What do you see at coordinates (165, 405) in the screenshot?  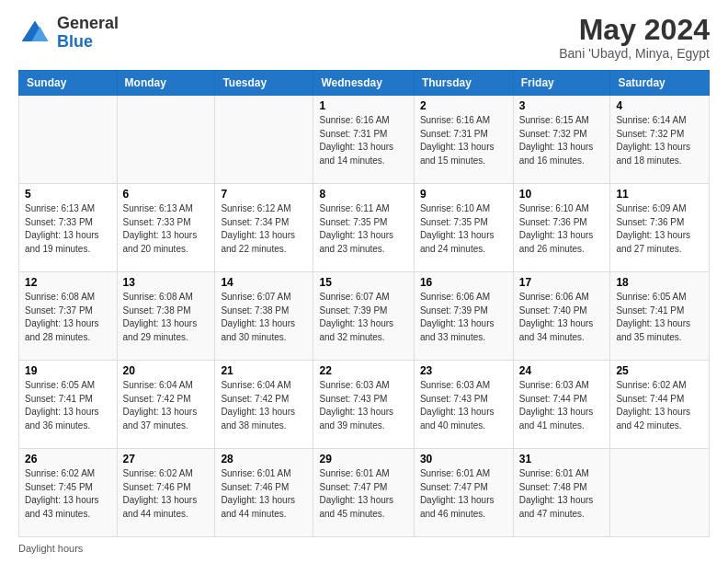 I see `calendar-cell: 20Sunrise: 6:04 AM Sunset: 7:42 PM Dayli…` at bounding box center [165, 405].